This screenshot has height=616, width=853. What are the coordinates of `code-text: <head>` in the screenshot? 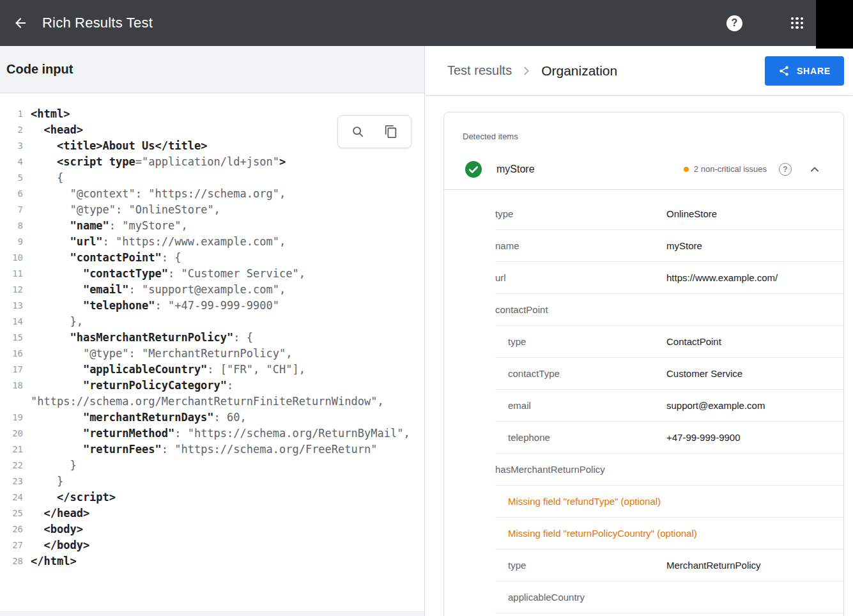 It's located at (57, 130).